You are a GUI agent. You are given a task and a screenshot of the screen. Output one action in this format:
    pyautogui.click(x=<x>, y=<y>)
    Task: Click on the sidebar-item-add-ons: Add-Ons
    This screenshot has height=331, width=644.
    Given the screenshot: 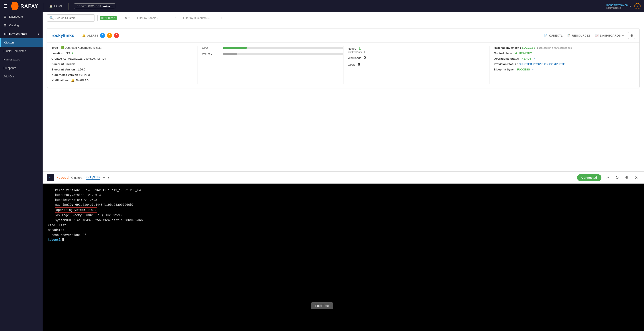 What is the action you would take?
    pyautogui.click(x=21, y=77)
    